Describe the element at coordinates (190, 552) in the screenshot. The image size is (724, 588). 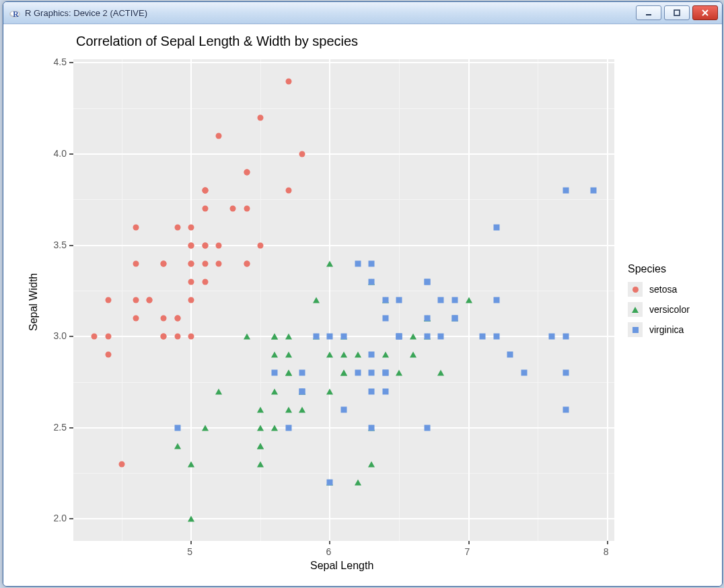
I see `x-tick-label: 5` at that location.